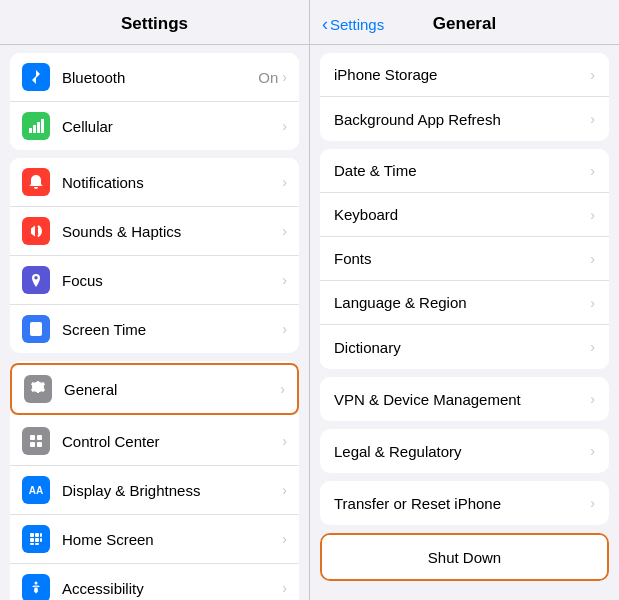 Image resolution: width=619 pixels, height=600 pixels. Describe the element at coordinates (154, 280) in the screenshot. I see `settings-item-focus: Focus›` at that location.